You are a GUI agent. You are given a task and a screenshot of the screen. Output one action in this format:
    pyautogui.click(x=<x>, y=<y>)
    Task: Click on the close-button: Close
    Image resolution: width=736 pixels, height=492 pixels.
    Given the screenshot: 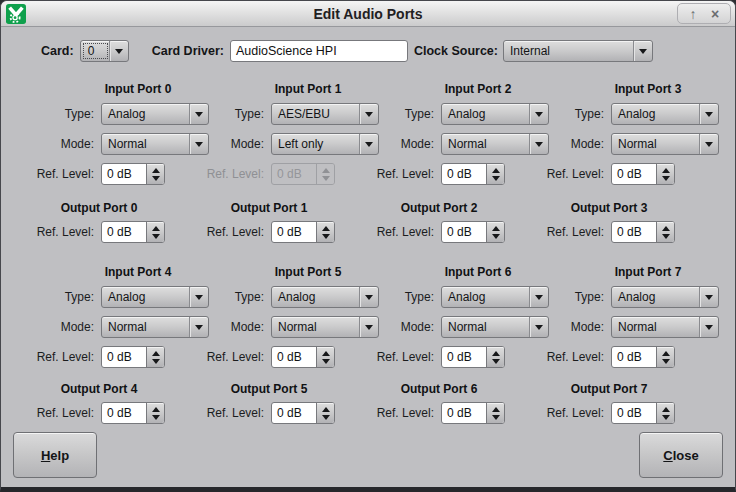 What is the action you would take?
    pyautogui.click(x=681, y=455)
    